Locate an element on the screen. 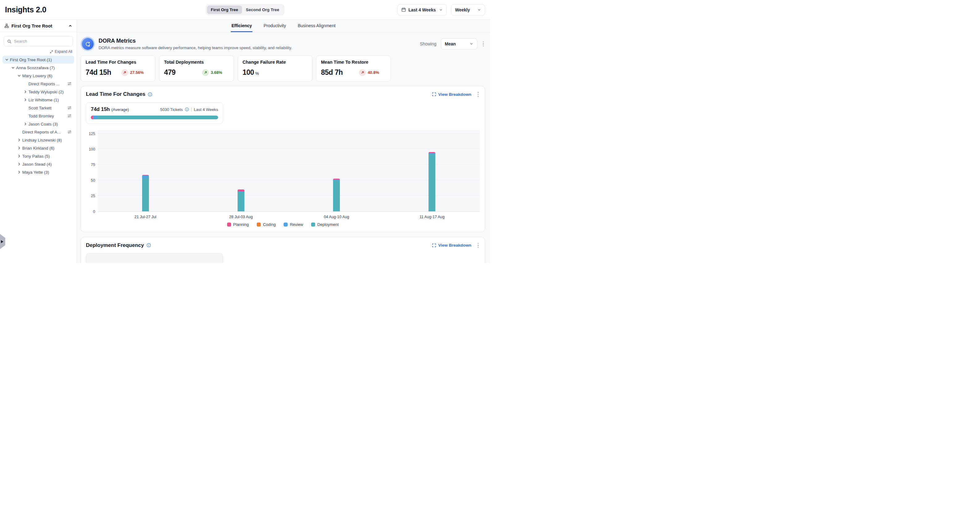 The height and width of the screenshot is (526, 980). sidebar: First Org Tree Root Expand All First Org… is located at coordinates (38, 142).